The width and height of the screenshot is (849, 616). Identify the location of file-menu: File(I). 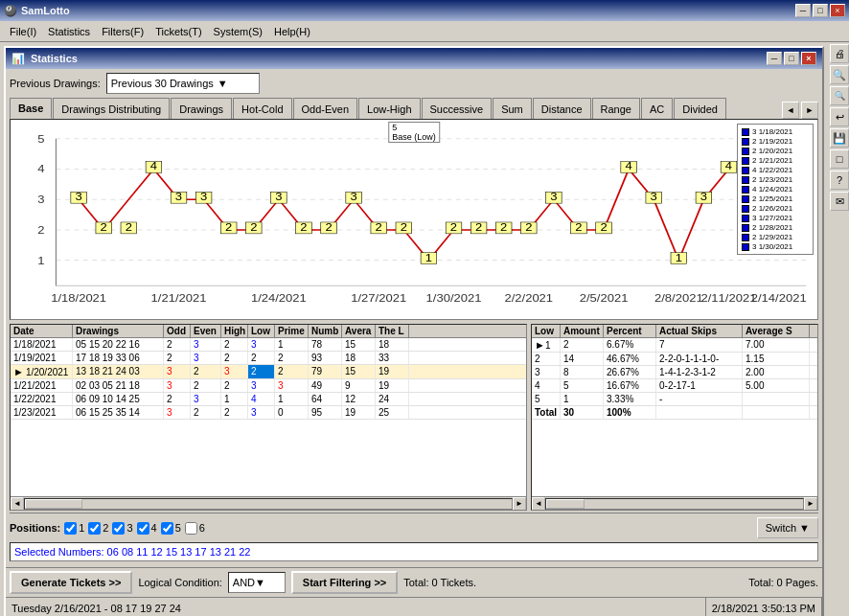
(23, 32).